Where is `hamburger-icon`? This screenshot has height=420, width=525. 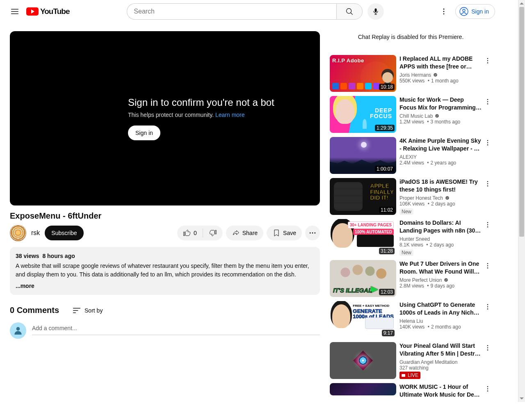 hamburger-icon is located at coordinates (15, 11).